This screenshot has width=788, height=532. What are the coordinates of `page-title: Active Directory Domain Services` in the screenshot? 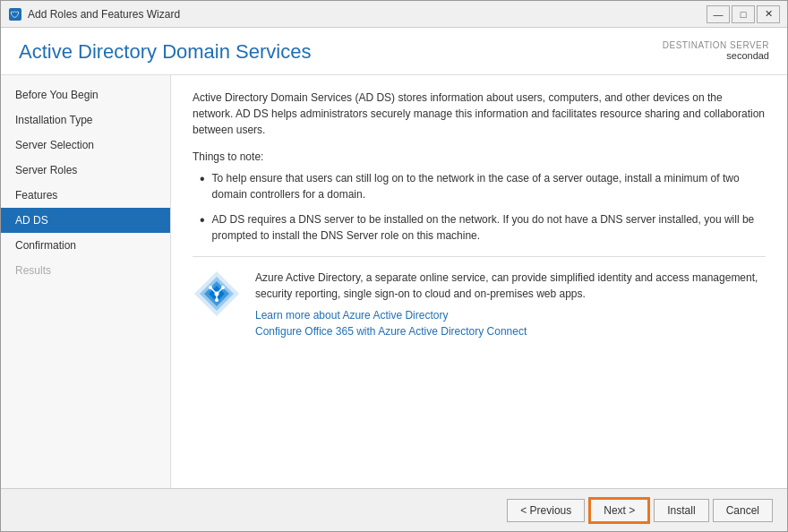 It's located at (165, 52).